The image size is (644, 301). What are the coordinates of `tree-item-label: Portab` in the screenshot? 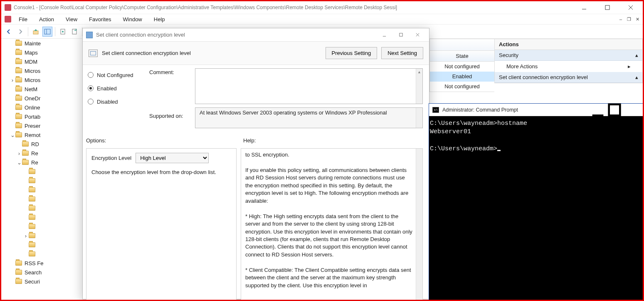 It's located at (32, 117).